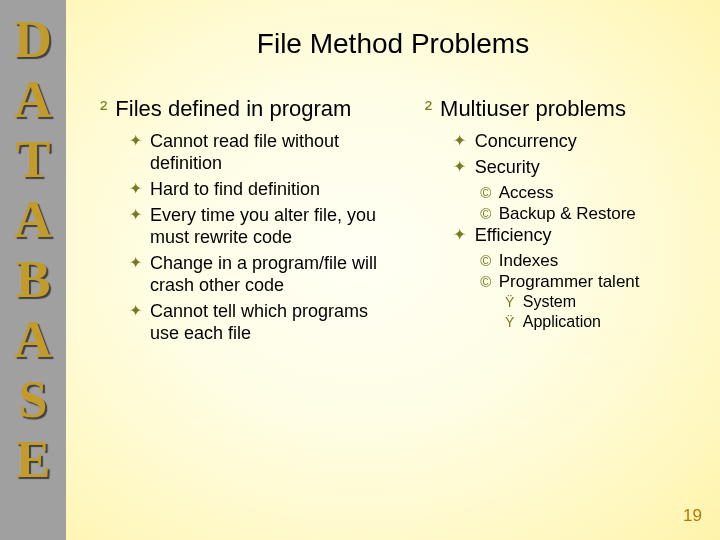 The height and width of the screenshot is (540, 720). Describe the element at coordinates (272, 226) in the screenshot. I see `item-text: Every time you alter file, you must rewr…` at that location.